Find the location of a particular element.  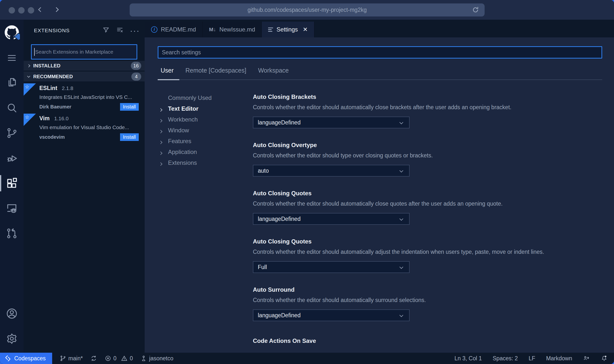

activity-settings is located at coordinates (12, 339).